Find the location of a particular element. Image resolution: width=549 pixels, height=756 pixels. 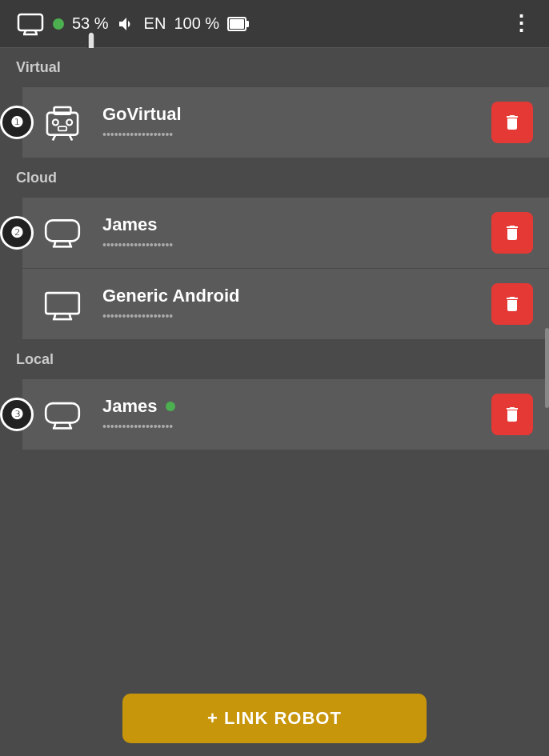

table-row: ❶ GoVirtual is located at coordinates (286, 123).